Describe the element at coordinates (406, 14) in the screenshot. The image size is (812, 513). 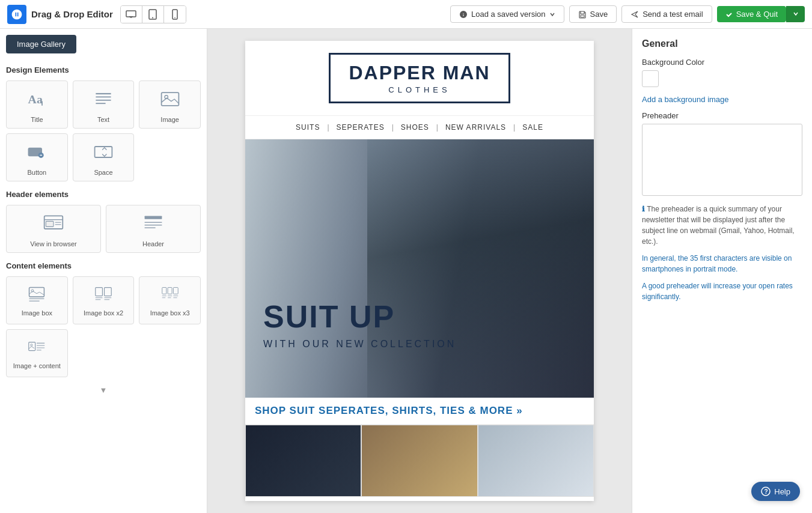
I see `topbar: Drag & Drop Editor Load a saved version …` at that location.